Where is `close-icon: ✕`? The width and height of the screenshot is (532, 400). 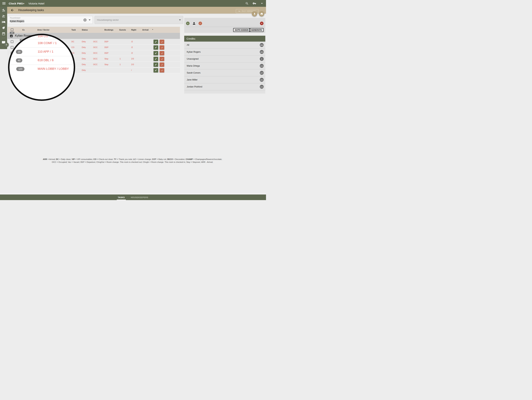
close-icon: ✕ is located at coordinates (262, 24).